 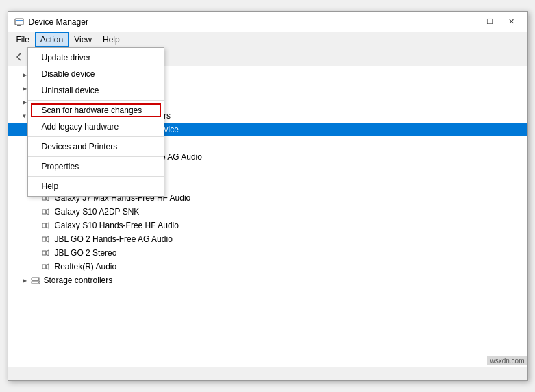 I want to click on menu-uninstall-device: Uninstall device, so click(x=96, y=90).